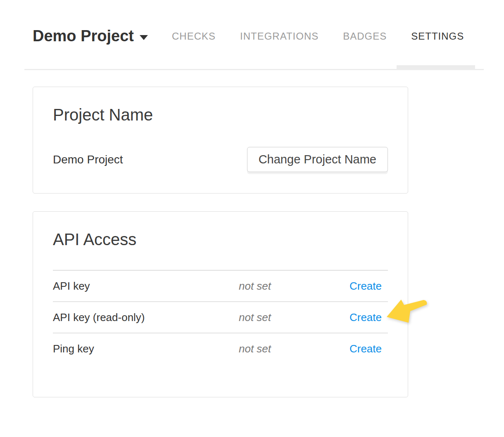  I want to click on tab-integrations: INTEGRATIONS, so click(279, 36).